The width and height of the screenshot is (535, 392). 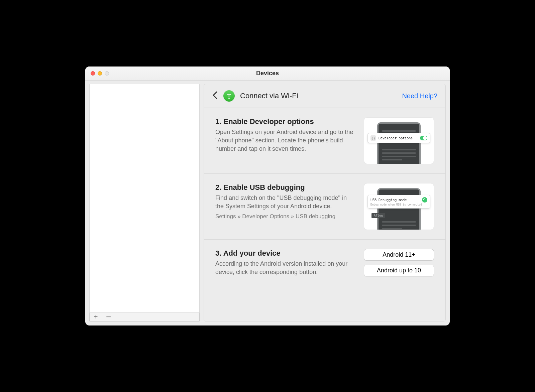 I want to click on traffic-lights, so click(x=100, y=74).